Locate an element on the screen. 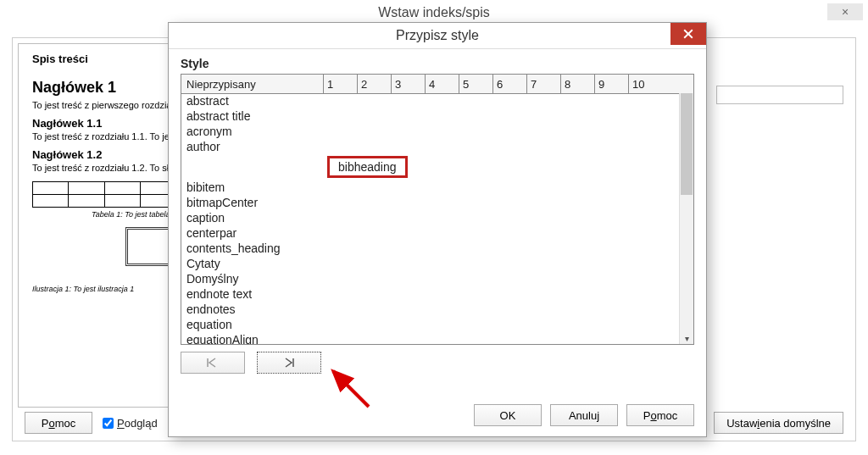 The width and height of the screenshot is (868, 455). parent-title: Wstaw indeks/spis is located at coordinates (434, 13).